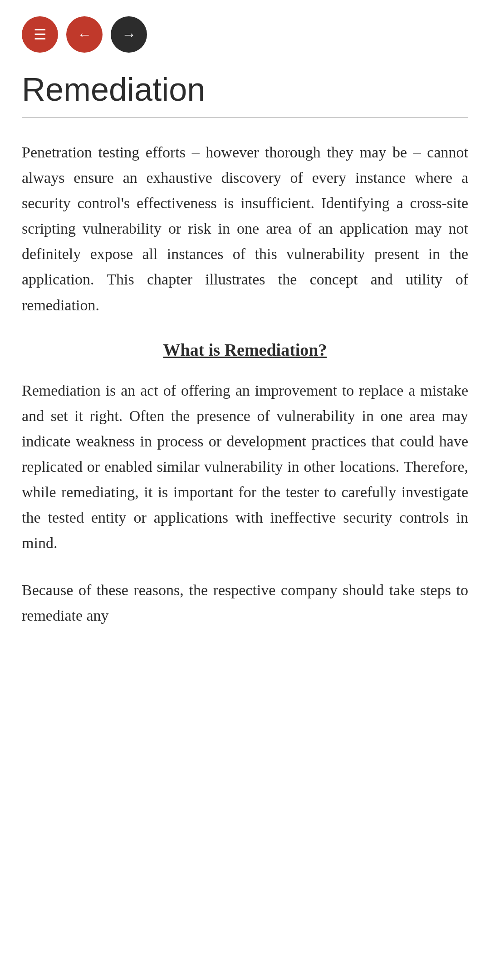 The image size is (490, 980). I want to click on page-title: Remediation, so click(245, 89).